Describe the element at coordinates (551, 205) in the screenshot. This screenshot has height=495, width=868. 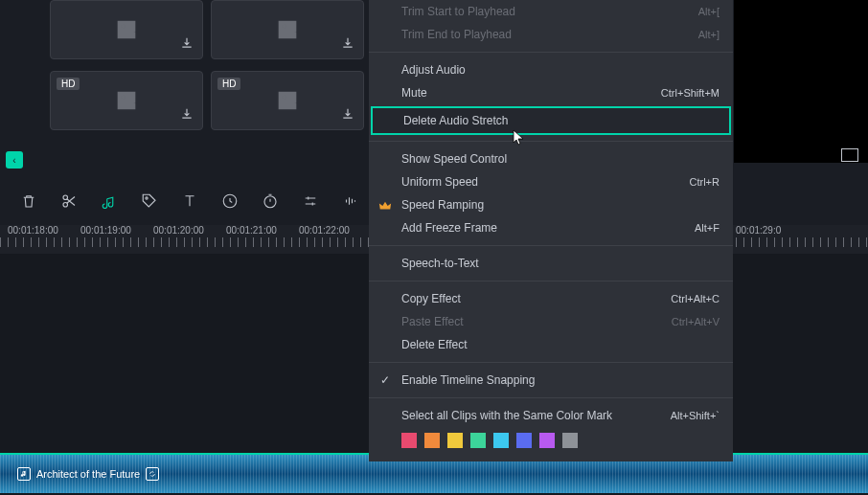
I see `menu-speed-ramping: Speed Ramping` at that location.